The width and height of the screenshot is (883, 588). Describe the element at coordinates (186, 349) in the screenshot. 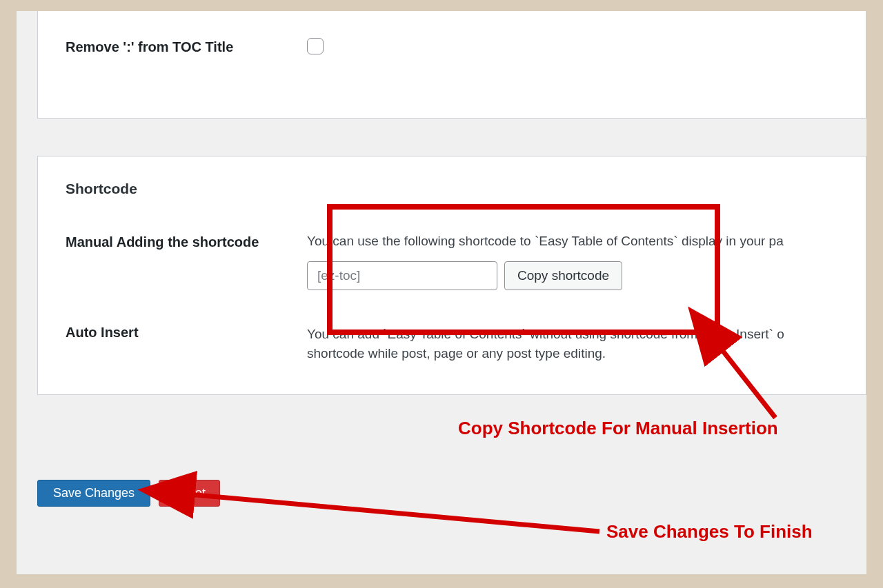

I see `auto-insert-label: Auto Insert` at that location.